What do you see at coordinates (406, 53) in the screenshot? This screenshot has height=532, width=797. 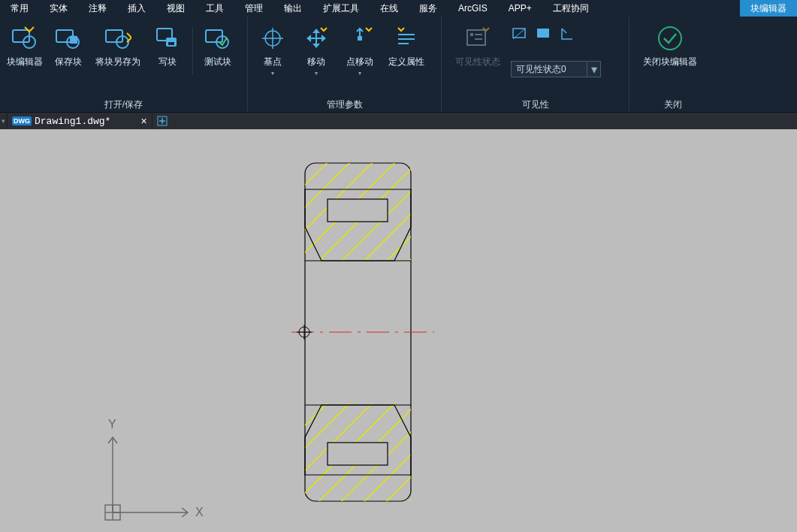 I see `define-attr-button: 定义属性` at bounding box center [406, 53].